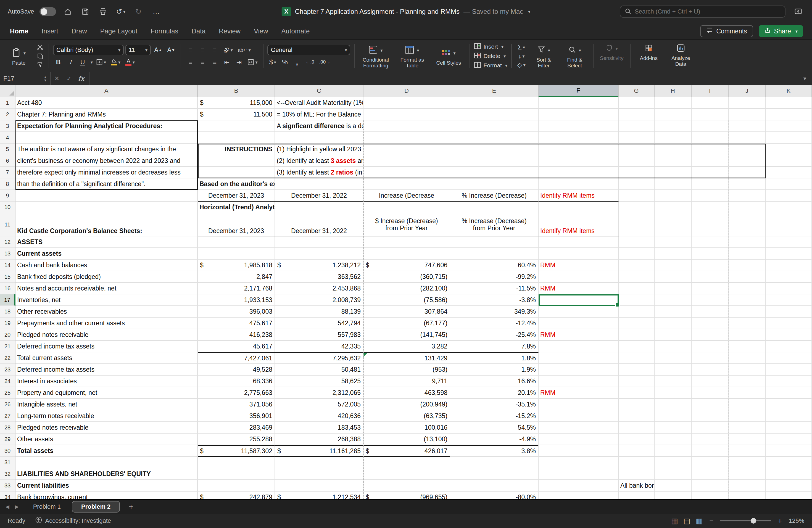 This screenshot has width=812, height=528. What do you see at coordinates (710, 138) in the screenshot?
I see `cell-I4` at bounding box center [710, 138].